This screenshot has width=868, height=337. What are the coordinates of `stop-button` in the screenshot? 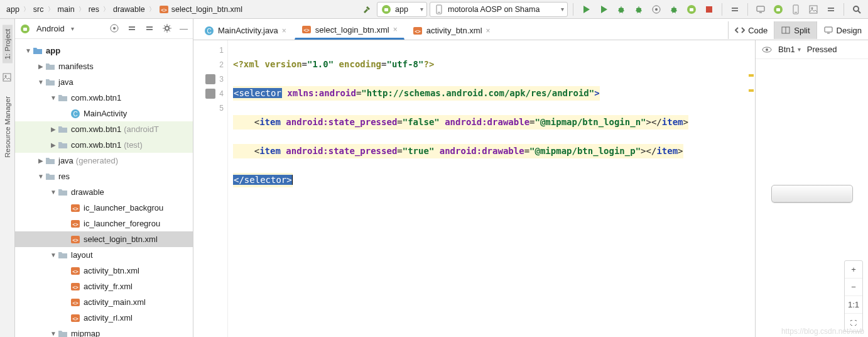 It's located at (709, 9).